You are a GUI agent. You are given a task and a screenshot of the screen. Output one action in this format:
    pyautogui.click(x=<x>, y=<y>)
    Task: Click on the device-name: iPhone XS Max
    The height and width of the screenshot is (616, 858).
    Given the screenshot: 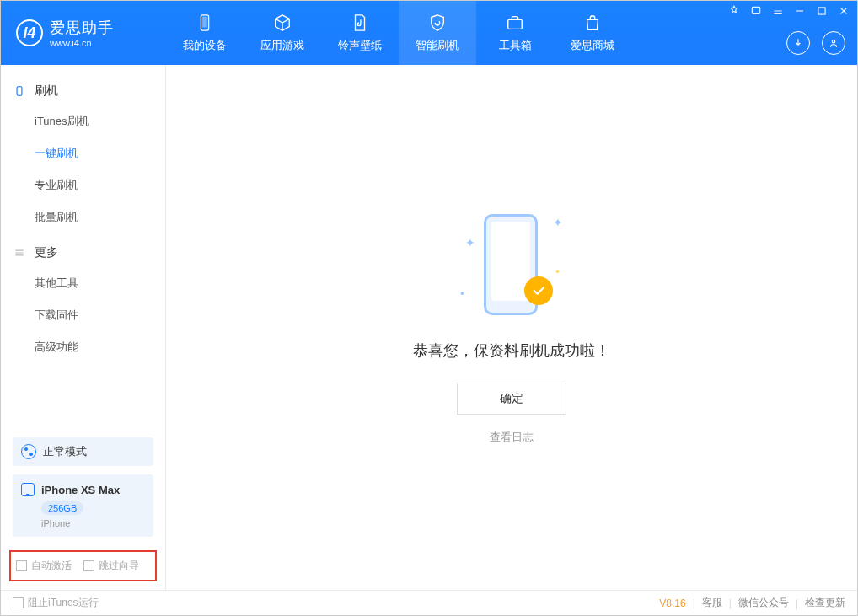 What is the action you would take?
    pyautogui.click(x=81, y=490)
    